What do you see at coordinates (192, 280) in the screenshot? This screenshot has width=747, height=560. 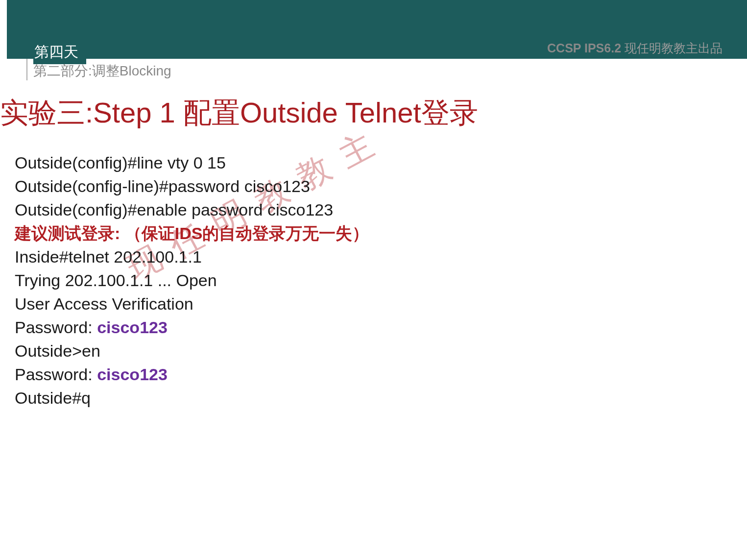 I see `telnet-line-2: Trying 202.100.1.1 ... Open` at bounding box center [192, 280].